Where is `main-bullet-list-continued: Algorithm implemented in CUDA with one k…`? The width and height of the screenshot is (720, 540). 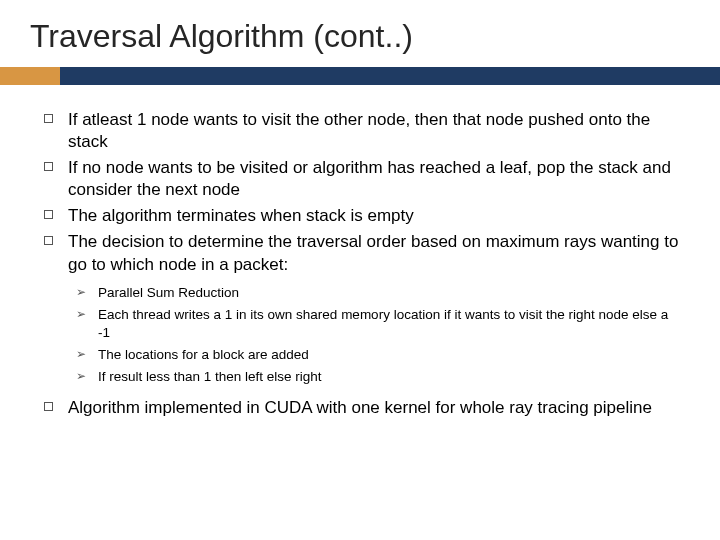
main-bullet-list-continued: Algorithm implemented in CUDA with one k… is located at coordinates (360, 408).